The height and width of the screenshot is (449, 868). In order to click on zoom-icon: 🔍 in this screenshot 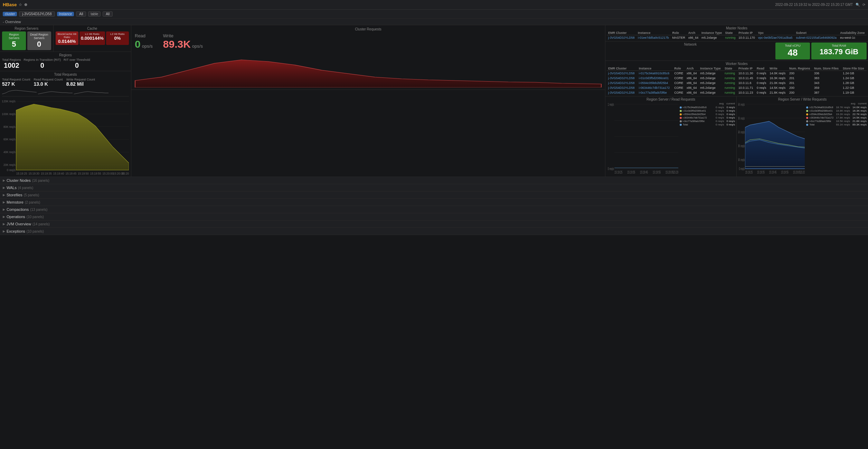, I will do `click(858, 5)`.